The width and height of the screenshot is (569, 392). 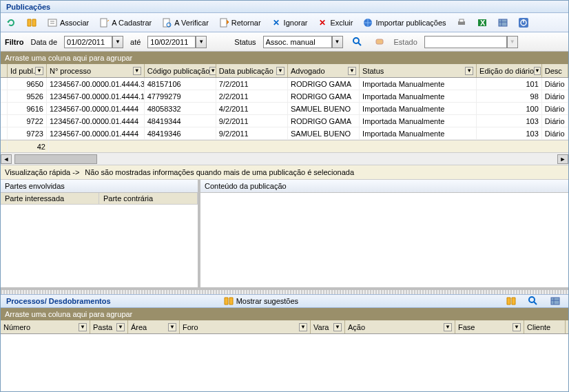 What do you see at coordinates (555, 70) in the screenshot?
I see `col-desc: Desc` at bounding box center [555, 70].